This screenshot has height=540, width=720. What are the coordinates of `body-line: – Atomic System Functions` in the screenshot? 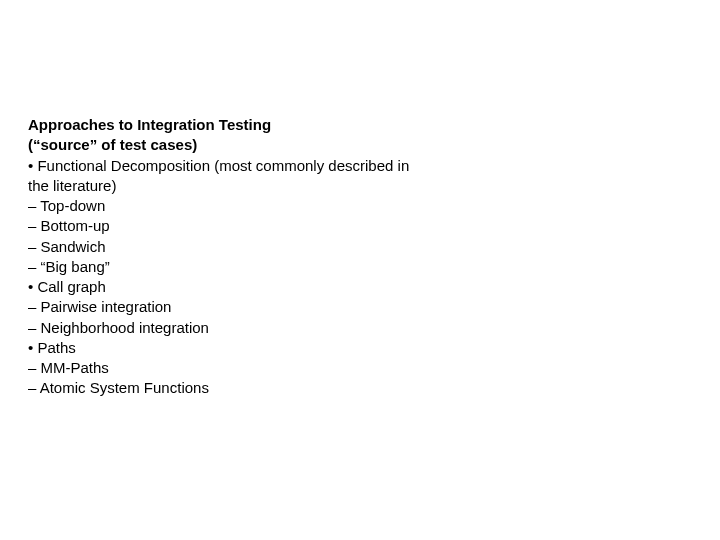 It's located at (354, 388).